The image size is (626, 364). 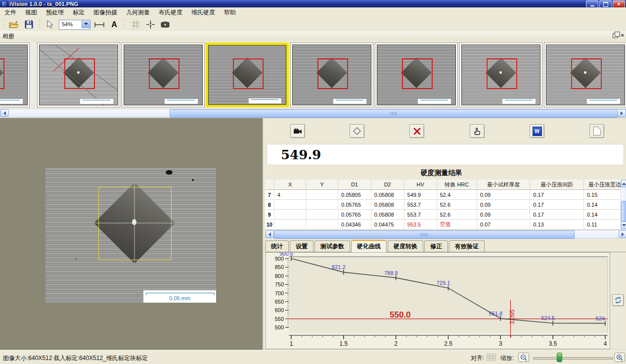 I want to click on column-header: 最小压痕至边, so click(x=604, y=185).